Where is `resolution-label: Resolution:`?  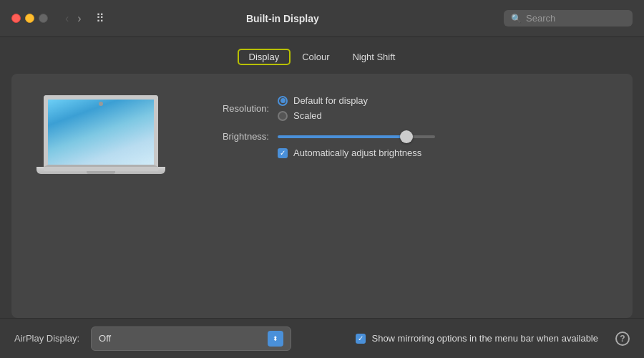 resolution-label: Resolution: is located at coordinates (237, 109).